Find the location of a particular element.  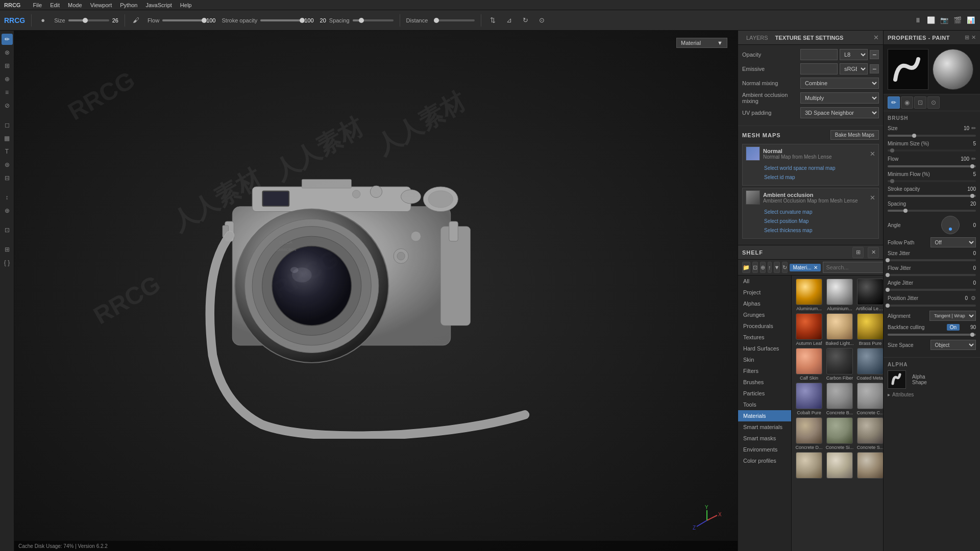

tool-smart-material: ⊘ is located at coordinates (7, 106).